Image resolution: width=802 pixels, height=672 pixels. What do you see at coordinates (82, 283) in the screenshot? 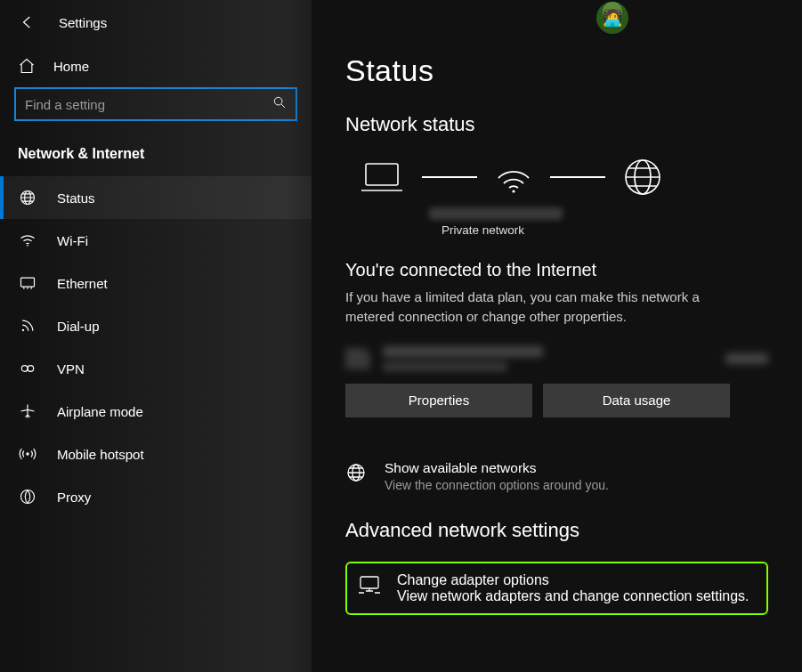
I see `sidebar-item-label: Ethernet` at bounding box center [82, 283].